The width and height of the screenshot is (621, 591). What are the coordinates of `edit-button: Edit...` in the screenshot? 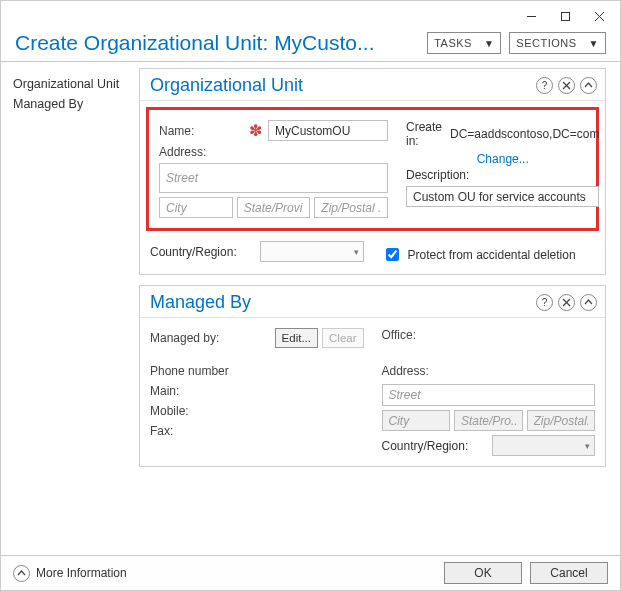 It's located at (296, 338).